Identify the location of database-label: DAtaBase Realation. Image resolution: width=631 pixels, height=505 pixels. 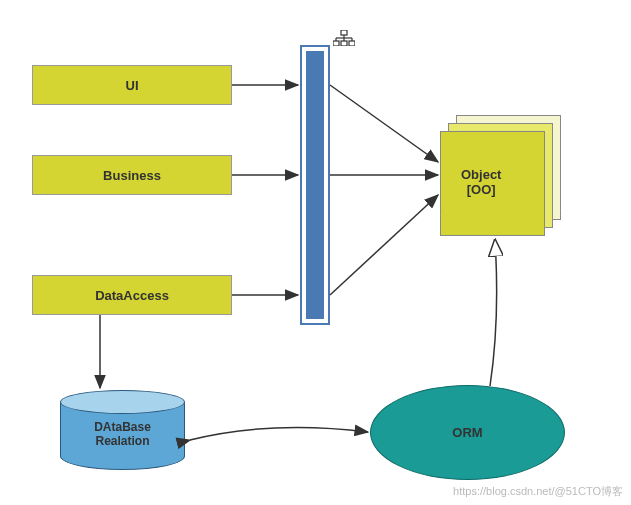
(122, 434).